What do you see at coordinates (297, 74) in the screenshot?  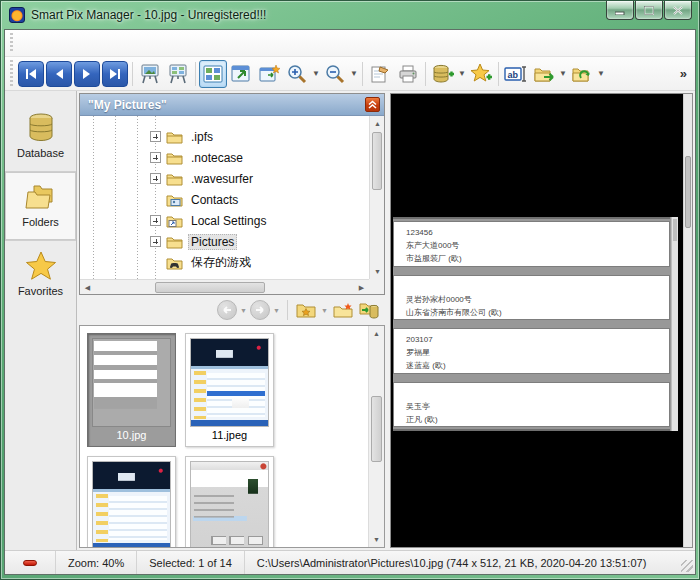 I see `zoom-in-button` at bounding box center [297, 74].